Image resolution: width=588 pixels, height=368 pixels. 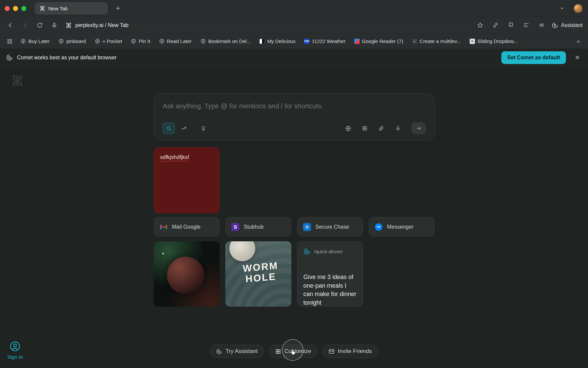 What do you see at coordinates (325, 41) in the screenshot?
I see `bookmark-weather: TWC 11222 Weather` at bounding box center [325, 41].